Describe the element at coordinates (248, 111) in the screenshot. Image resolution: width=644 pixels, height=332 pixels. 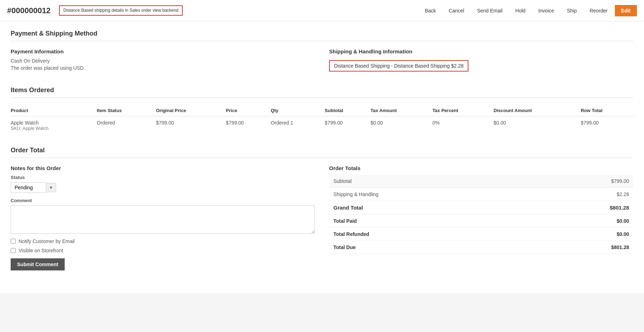
I see `col-price: Price` at that location.